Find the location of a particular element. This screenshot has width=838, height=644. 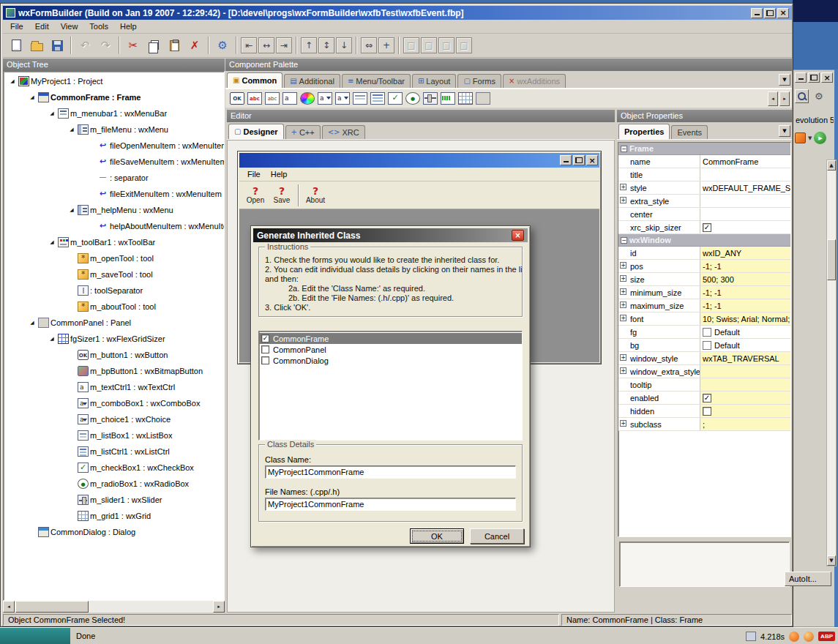

palette-tab-additional: ▤Additional is located at coordinates (312, 80).